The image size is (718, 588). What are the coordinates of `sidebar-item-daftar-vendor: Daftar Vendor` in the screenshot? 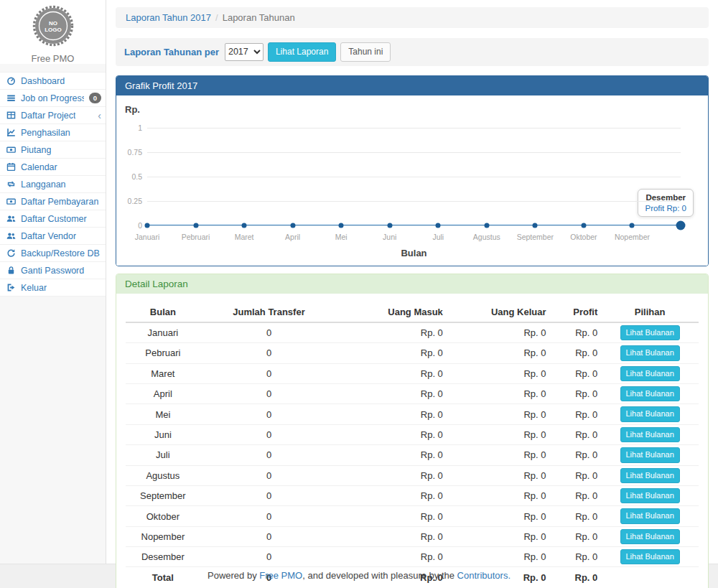 It's located at (53, 236).